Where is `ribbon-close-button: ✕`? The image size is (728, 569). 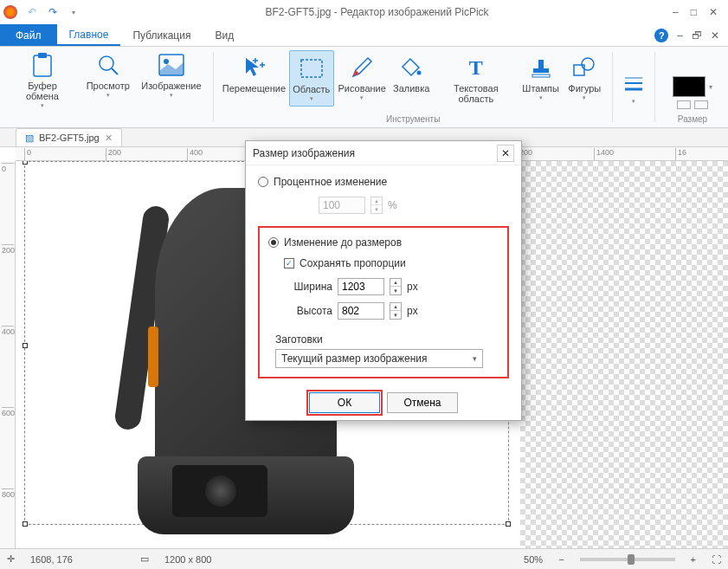 ribbon-close-button: ✕ is located at coordinates (715, 36).